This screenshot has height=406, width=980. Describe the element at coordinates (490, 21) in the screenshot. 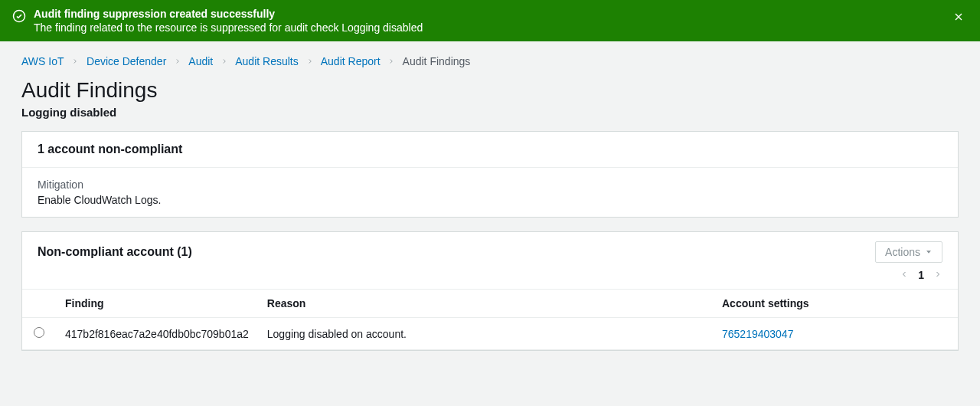

I see `success-banner: Audit finding suppression created succes…` at that location.